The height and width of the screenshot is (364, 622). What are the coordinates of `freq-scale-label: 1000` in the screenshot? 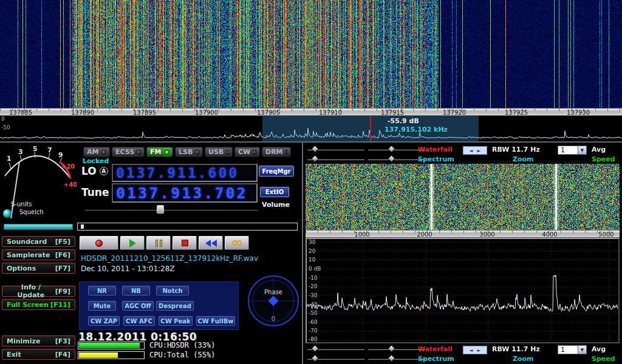 It's located at (362, 234).